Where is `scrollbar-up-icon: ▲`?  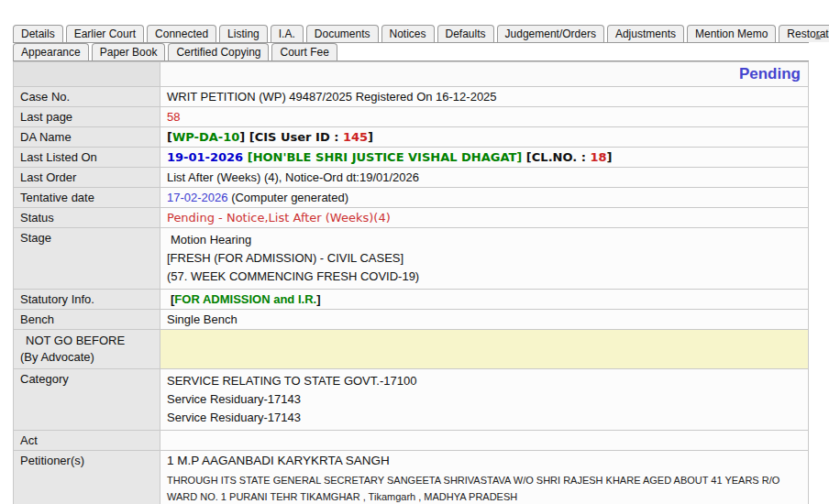 scrollbar-up-icon: ▲ is located at coordinates (818, 36).